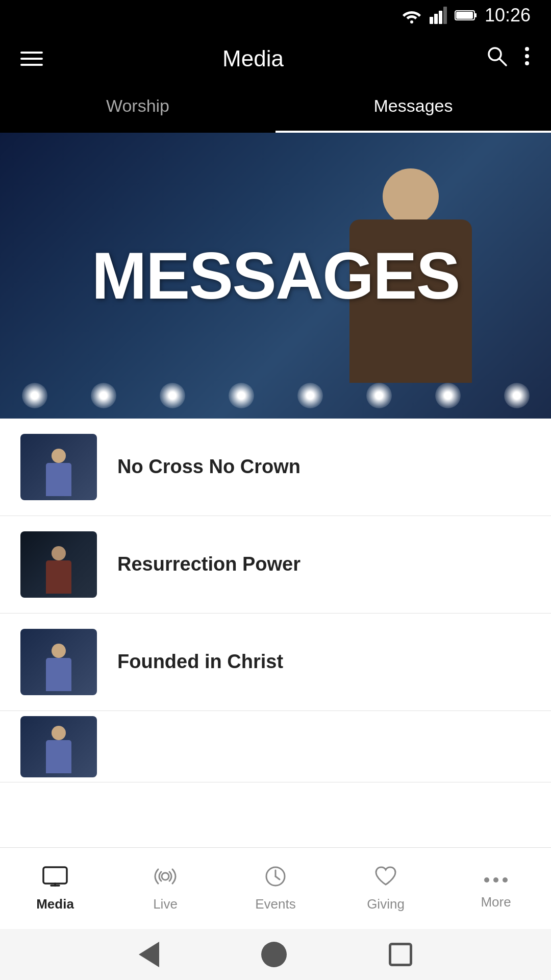 Image resolution: width=551 pixels, height=980 pixels. What do you see at coordinates (276, 663) in the screenshot?
I see `list-item: Founded in Christ` at bounding box center [276, 663].